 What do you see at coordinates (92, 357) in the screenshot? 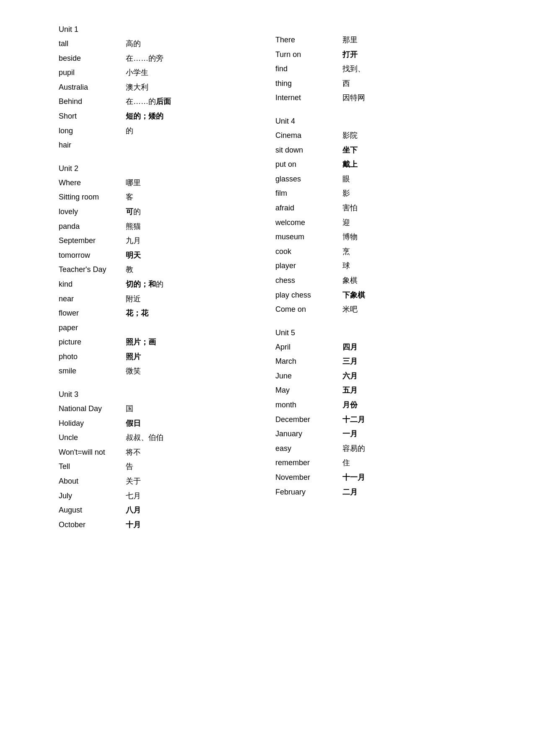
I see `vocab-english: photo` at bounding box center [92, 357].